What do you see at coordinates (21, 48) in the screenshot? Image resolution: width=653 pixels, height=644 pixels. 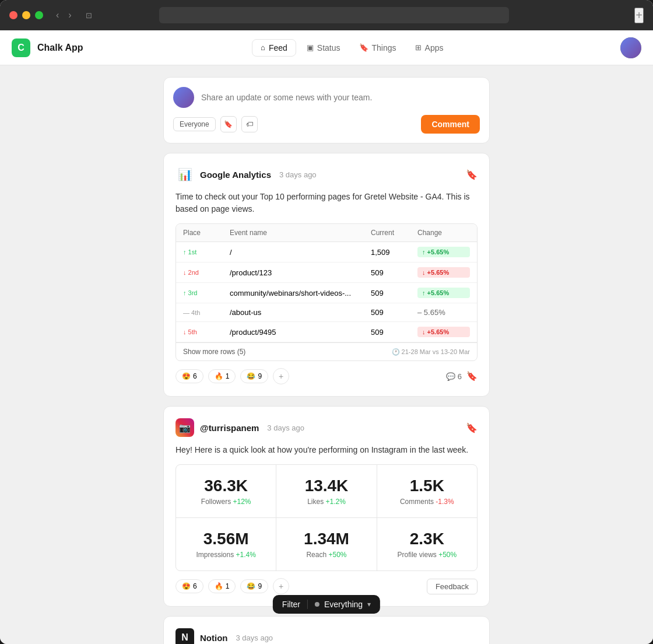 I see `app-logo-letter: C` at bounding box center [21, 48].